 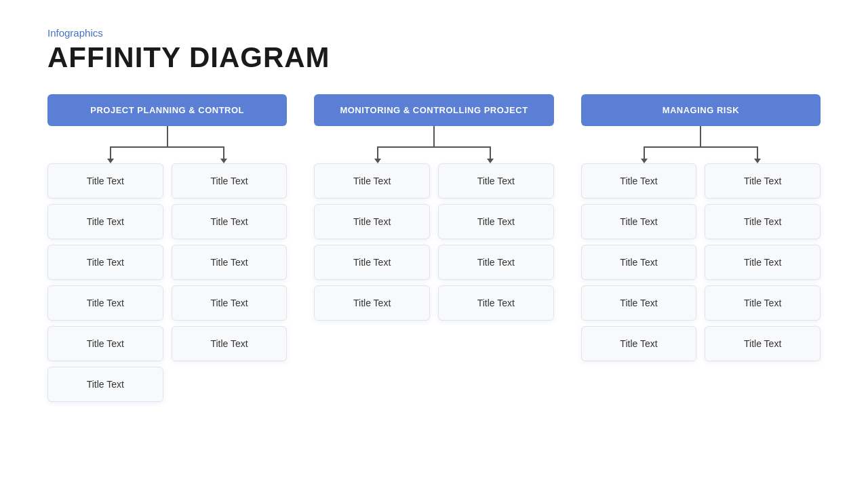 What do you see at coordinates (701, 110) in the screenshot?
I see `header-col3: MANAGING RISK` at bounding box center [701, 110].